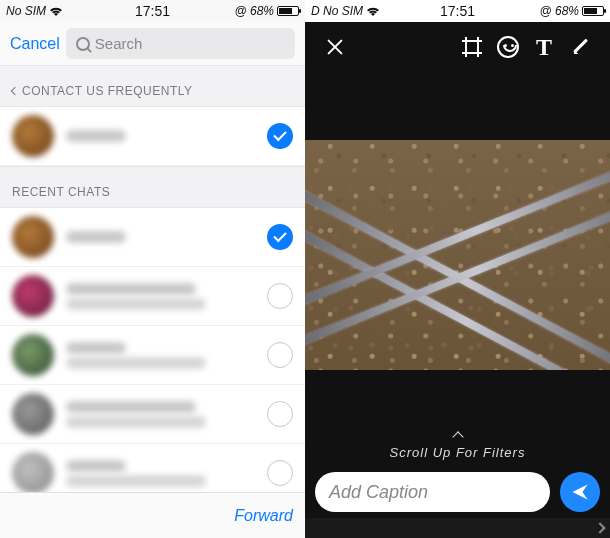  I want to click on contact-row, so click(152, 136).